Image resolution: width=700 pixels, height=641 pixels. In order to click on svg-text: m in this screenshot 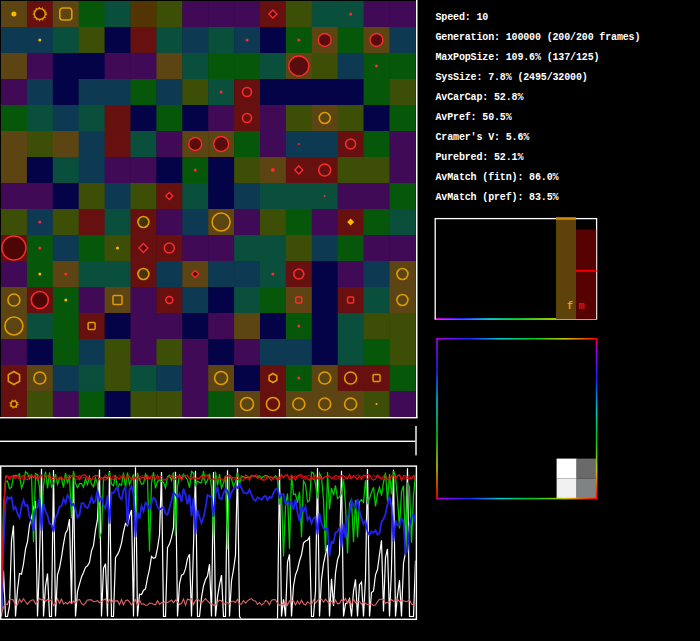, I will do `click(582, 306)`.